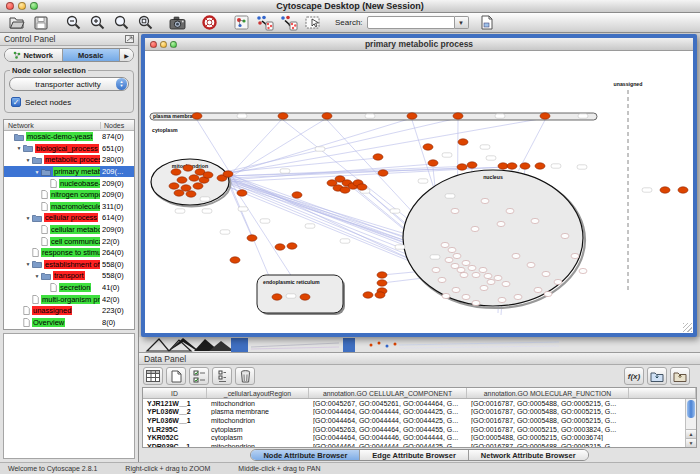 This screenshot has height=474, width=700. What do you see at coordinates (420, 420) in the screenshot?
I see `table-row: YPL036W__1mitochondrion[GO:0044464, GO:0…` at bounding box center [420, 420].